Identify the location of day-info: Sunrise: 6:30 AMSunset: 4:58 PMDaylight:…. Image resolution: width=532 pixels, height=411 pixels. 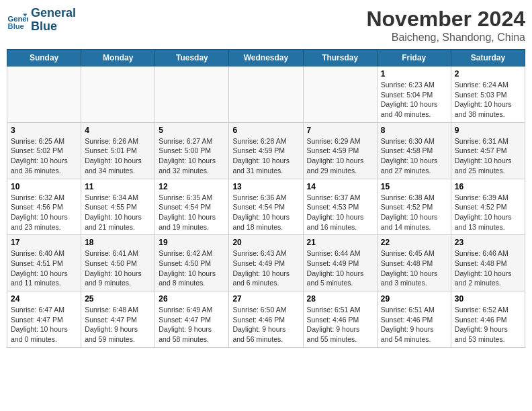
(414, 156).